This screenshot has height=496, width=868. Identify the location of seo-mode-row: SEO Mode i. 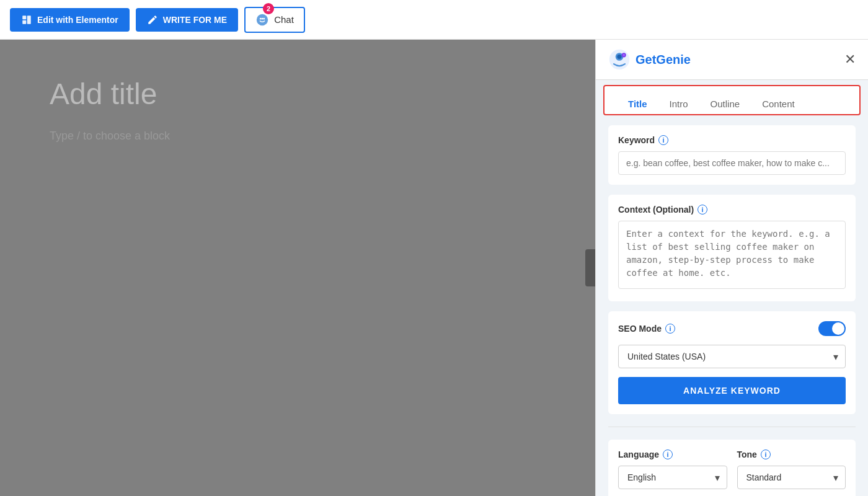
(732, 329).